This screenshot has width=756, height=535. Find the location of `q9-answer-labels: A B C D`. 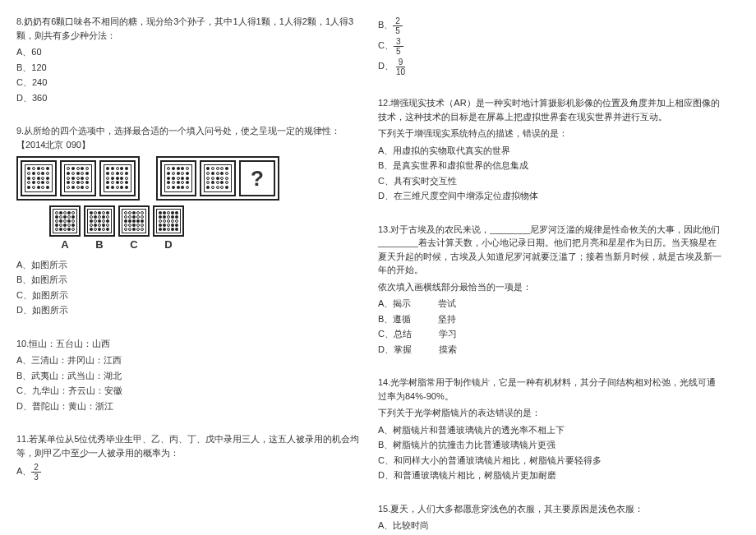

q9-answer-labels: A B C D is located at coordinates (189, 245).